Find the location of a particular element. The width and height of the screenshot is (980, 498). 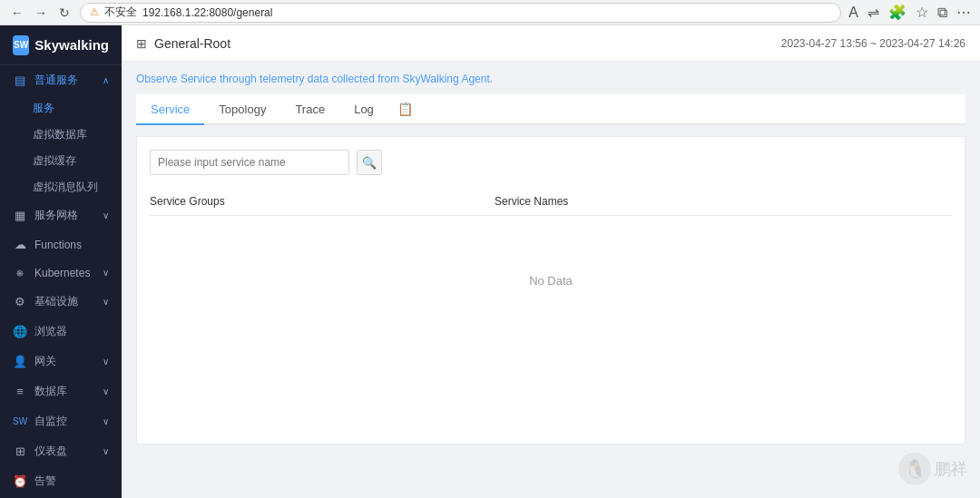

logo-text: Skywalking is located at coordinates (72, 45).